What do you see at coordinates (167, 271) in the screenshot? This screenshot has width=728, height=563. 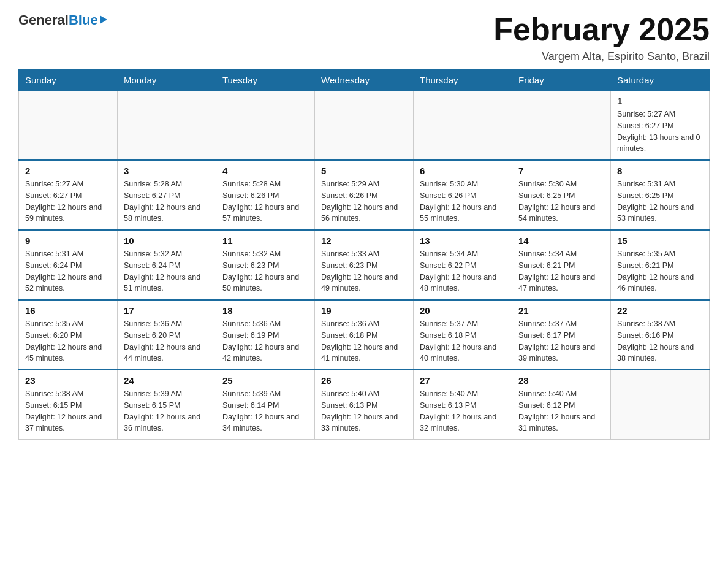 I see `day-info: Sunrise: 5:32 AMSunset: 6:24 PMDaylight:…` at bounding box center [167, 271].